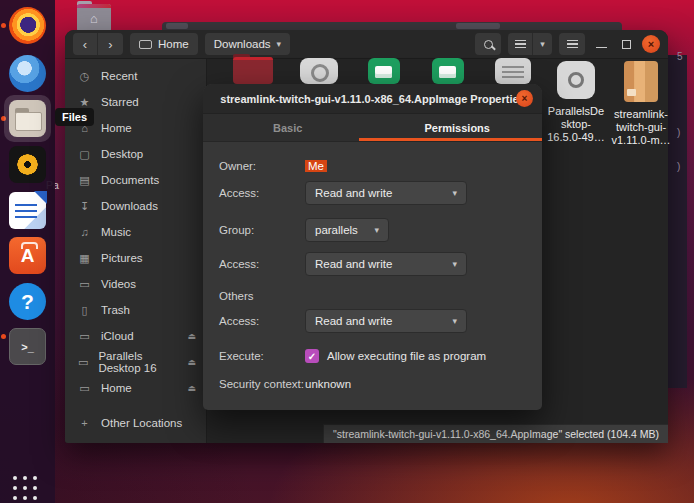  What do you see at coordinates (84, 232) in the screenshot?
I see `music-note-icon: ♫` at bounding box center [84, 232].